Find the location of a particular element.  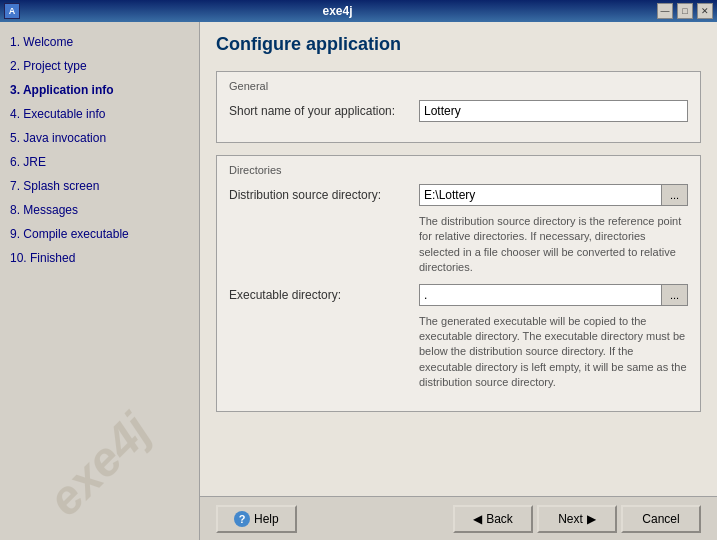

bottom-bar: ? Help ◀ Back Next ▶ Cancel is located at coordinates (458, 518).